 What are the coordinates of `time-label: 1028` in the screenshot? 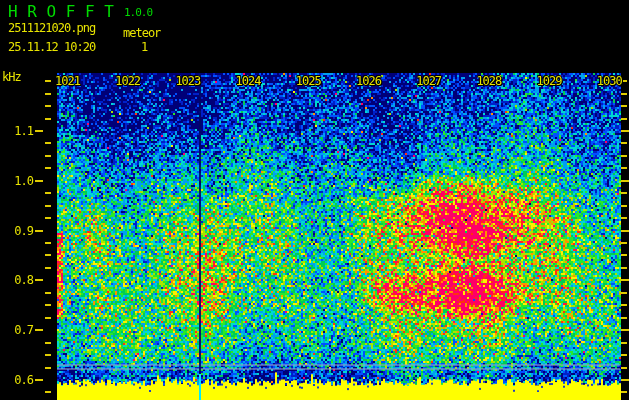 It's located at (488, 81).